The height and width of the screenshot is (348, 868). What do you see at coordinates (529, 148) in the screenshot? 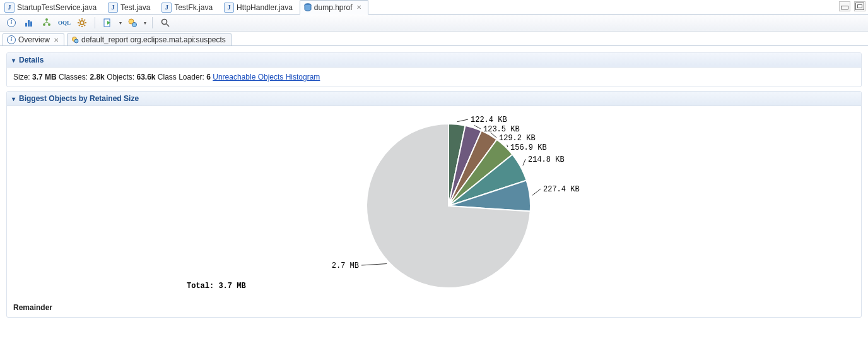
I see `pie-slice-label: 156.9 KB` at bounding box center [529, 148].